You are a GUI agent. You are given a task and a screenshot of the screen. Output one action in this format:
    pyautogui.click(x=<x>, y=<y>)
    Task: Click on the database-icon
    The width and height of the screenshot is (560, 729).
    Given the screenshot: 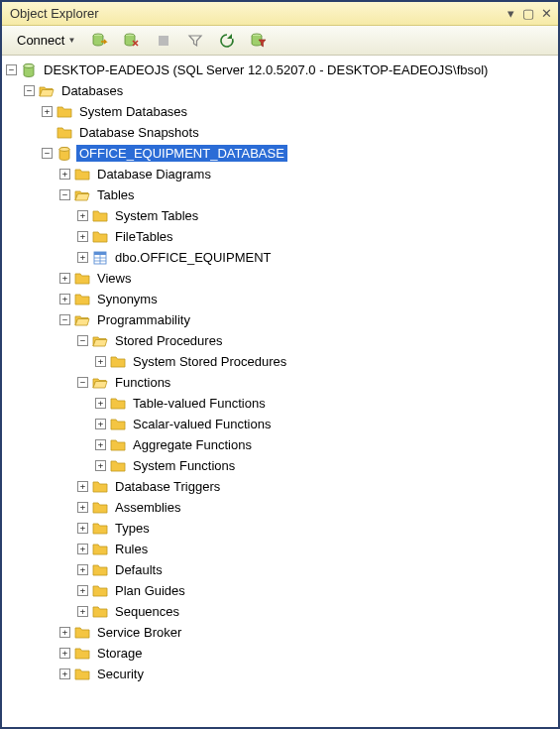 What is the action you would take?
    pyautogui.click(x=64, y=154)
    